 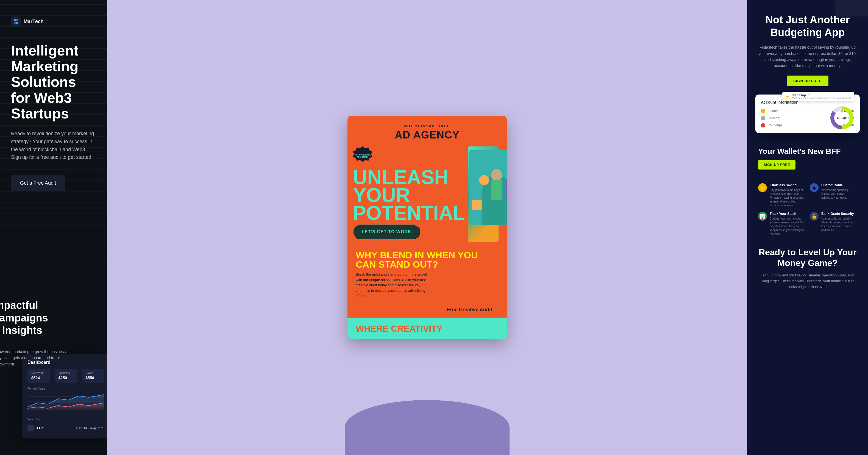 I want to click on logo-text: MarTech, so click(x=34, y=22).